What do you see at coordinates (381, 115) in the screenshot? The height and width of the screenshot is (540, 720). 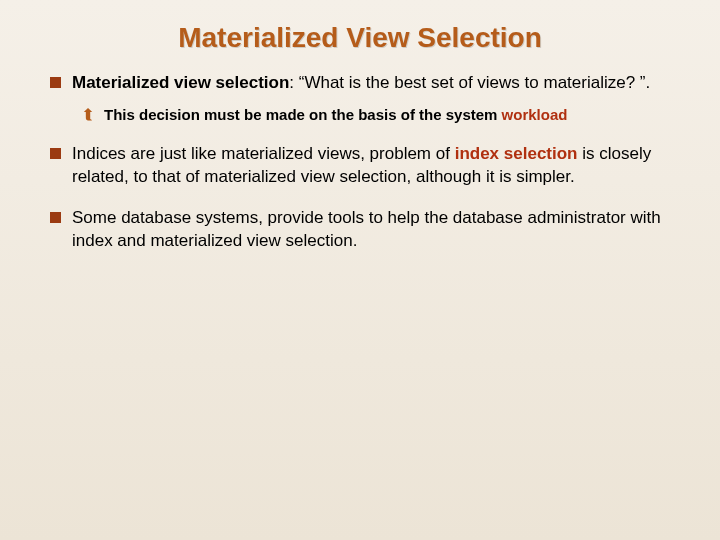 I see `sub-list: This decision must be made on the basis …` at bounding box center [381, 115].